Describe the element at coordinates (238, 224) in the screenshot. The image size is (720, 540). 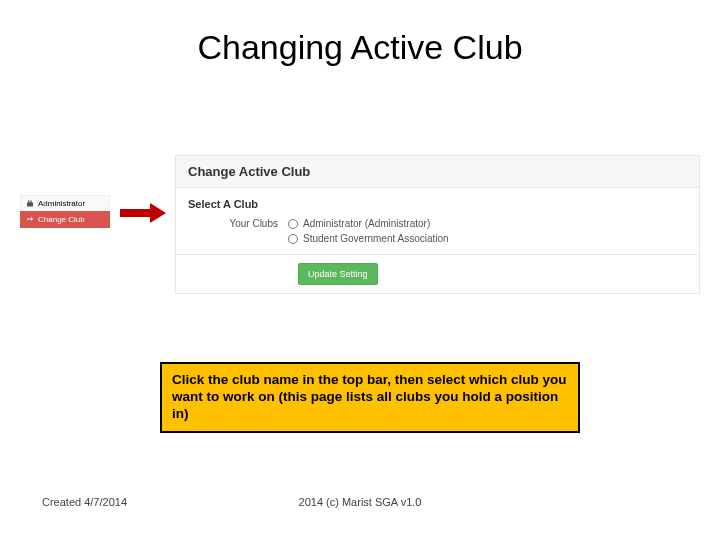
I see `form-label: Your Clubs` at that location.